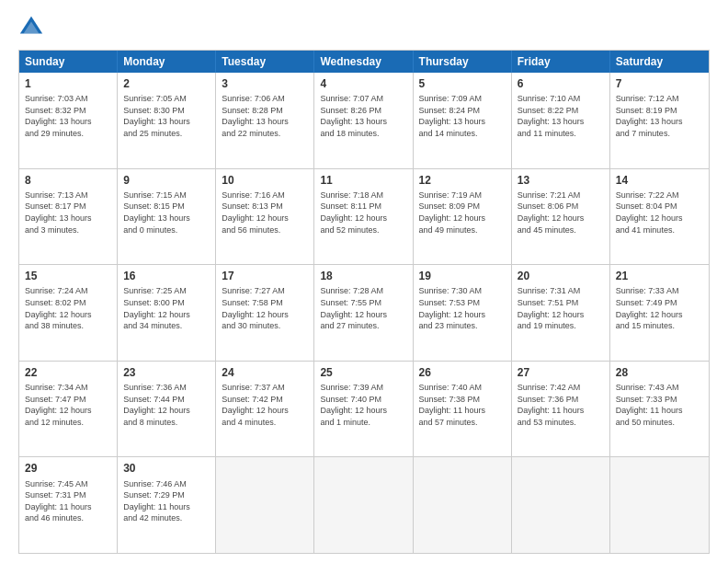 Image resolution: width=728 pixels, height=563 pixels. I want to click on calendar-cell: 14Sunrise: 7:22 AM Sunset: 8:04 PM Dayli…, so click(660, 217).